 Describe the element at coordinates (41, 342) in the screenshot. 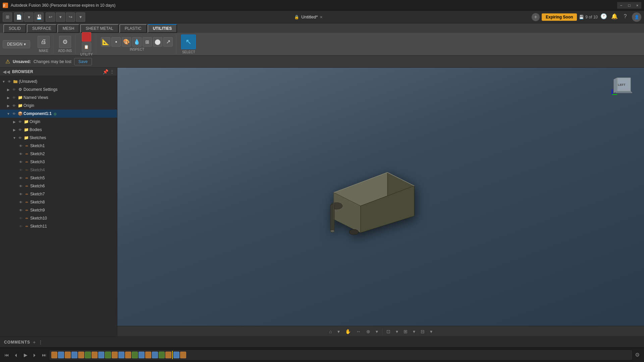

I see `comments-more-button: ⋮` at that location.